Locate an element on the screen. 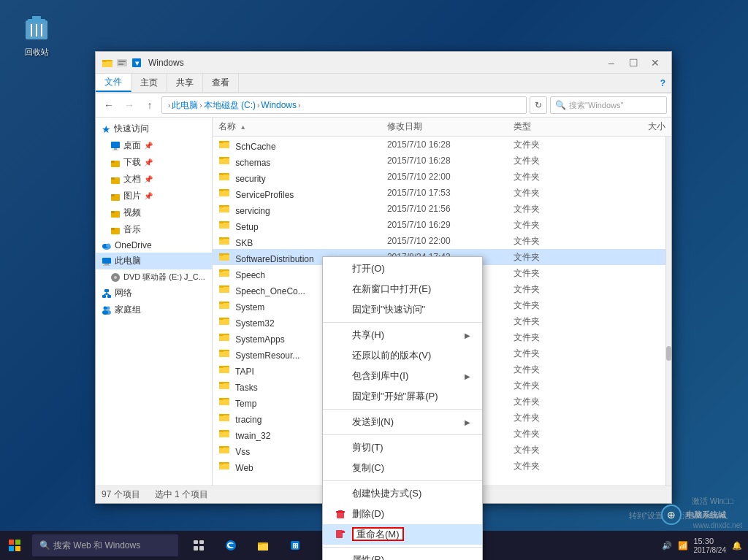 The height and width of the screenshot is (560, 748). context-menu-item: 重命名(M) is located at coordinates (402, 534).